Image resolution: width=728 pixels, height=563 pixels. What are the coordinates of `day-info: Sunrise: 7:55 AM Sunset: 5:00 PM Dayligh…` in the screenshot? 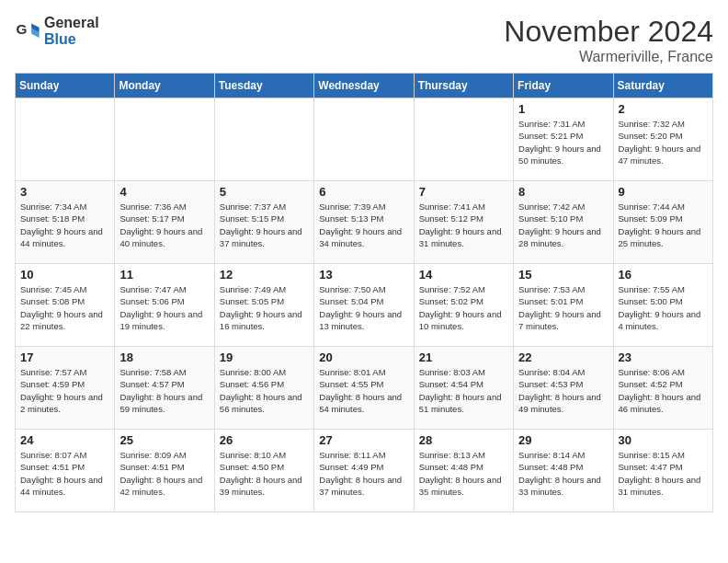 It's located at (664, 307).